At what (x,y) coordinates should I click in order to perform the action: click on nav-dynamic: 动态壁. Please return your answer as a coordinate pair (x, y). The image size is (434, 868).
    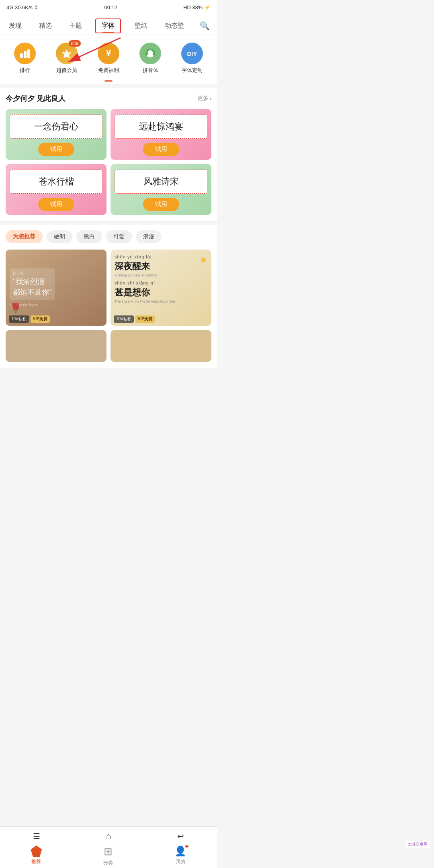
    Looking at the image, I should click on (174, 26).